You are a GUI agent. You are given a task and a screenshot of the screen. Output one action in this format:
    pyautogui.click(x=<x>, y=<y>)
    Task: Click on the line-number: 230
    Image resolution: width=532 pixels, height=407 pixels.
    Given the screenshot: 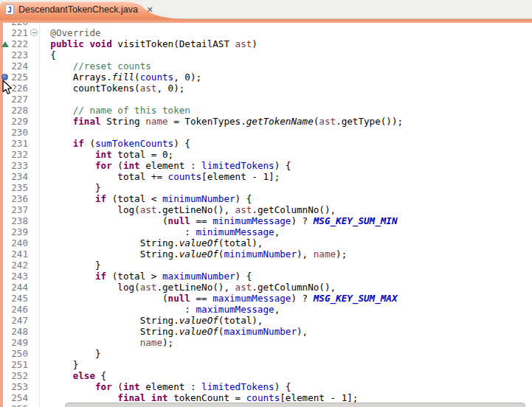 What is the action you would take?
    pyautogui.click(x=19, y=133)
    